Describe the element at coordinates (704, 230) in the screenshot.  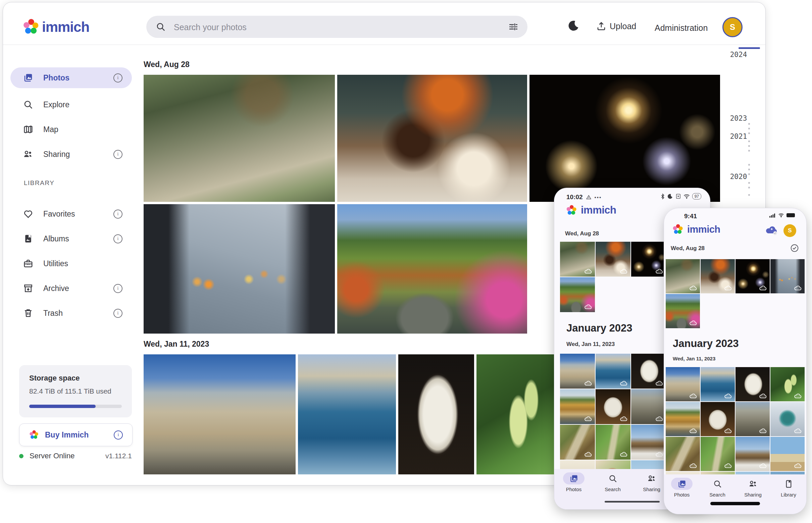
I see `immich-wordmark: immich` at that location.